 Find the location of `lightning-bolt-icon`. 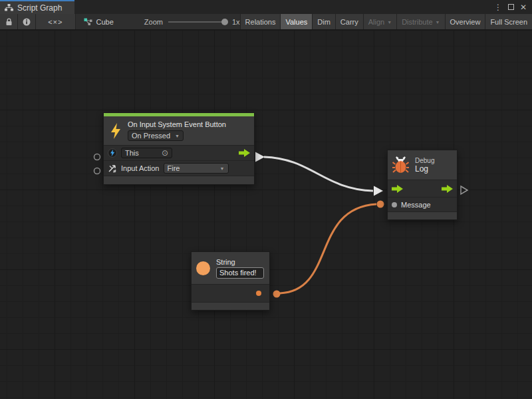

lightning-bolt-icon is located at coordinates (116, 131).